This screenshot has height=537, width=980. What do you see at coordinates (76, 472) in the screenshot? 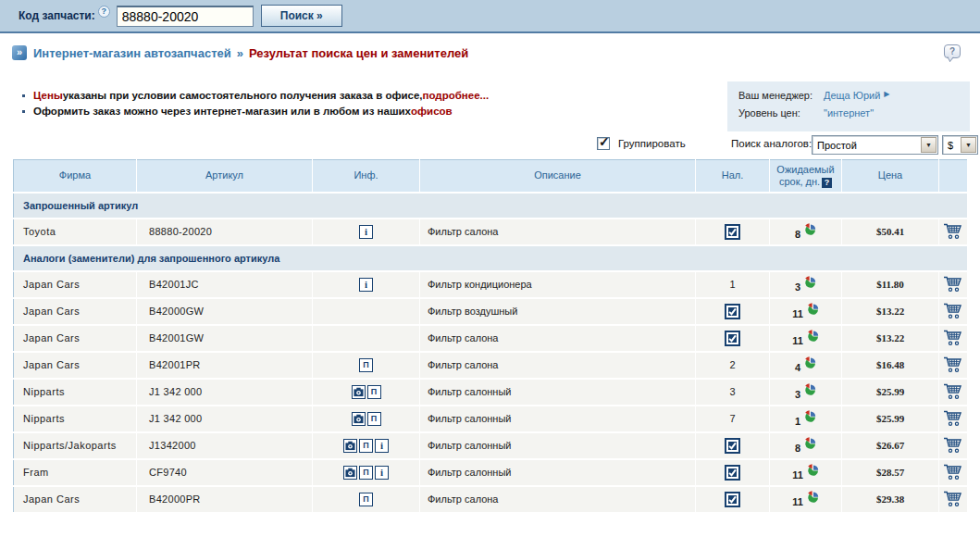
I see `brand-cell: Fram` at bounding box center [76, 472].